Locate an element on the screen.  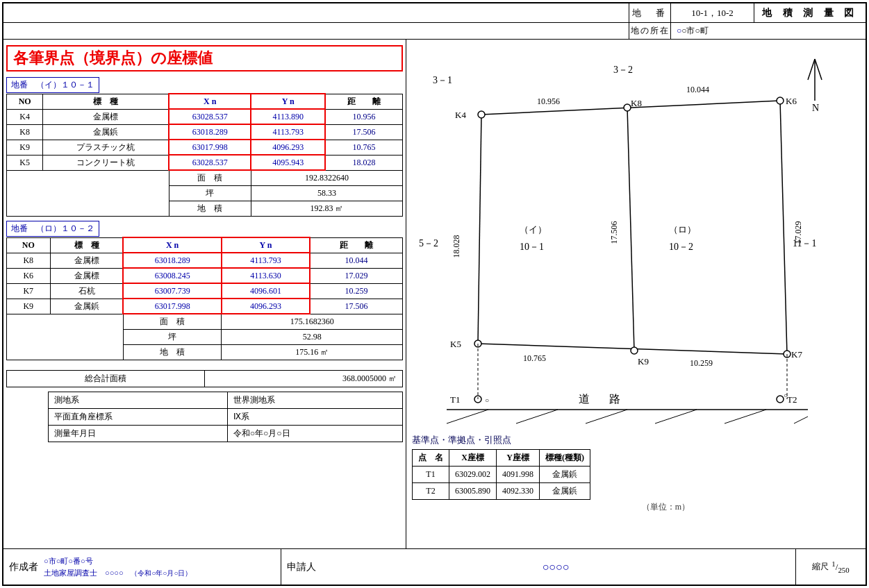
svg-text: 5－2 is located at coordinates (429, 243).